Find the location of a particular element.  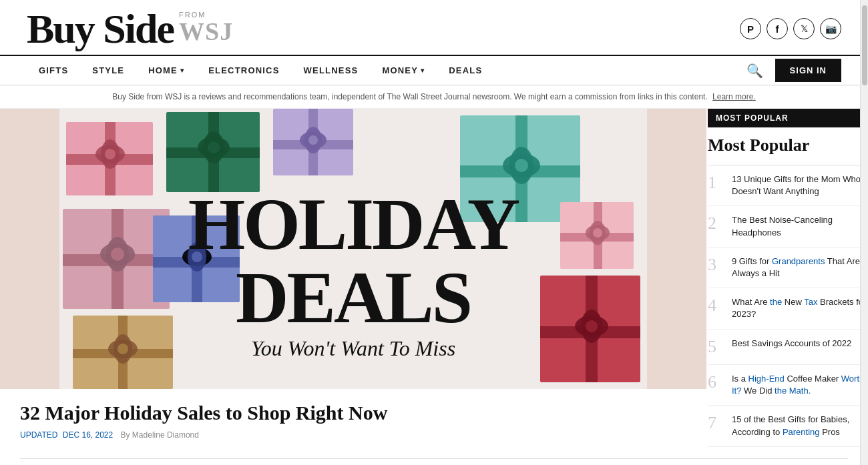

popular-item-3: 3 9 Gifts for Grandparents That Are Alwa… is located at coordinates (788, 268).